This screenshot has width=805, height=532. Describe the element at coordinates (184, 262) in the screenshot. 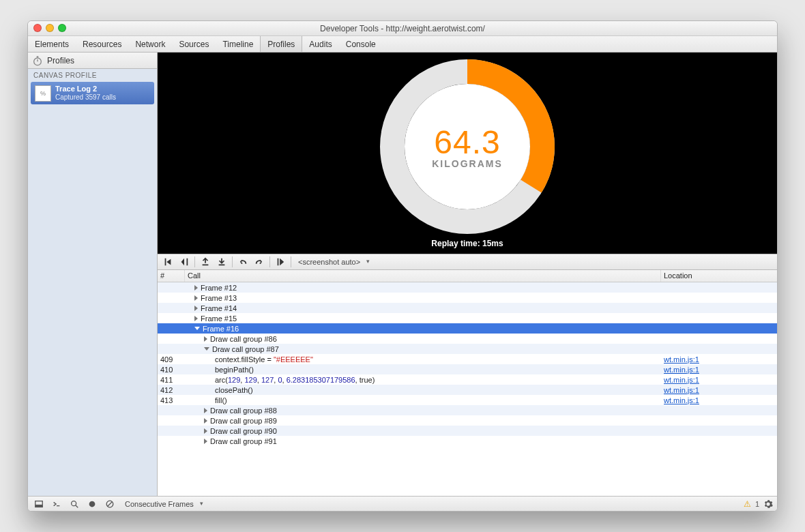

I see `prev-frame-button` at that location.